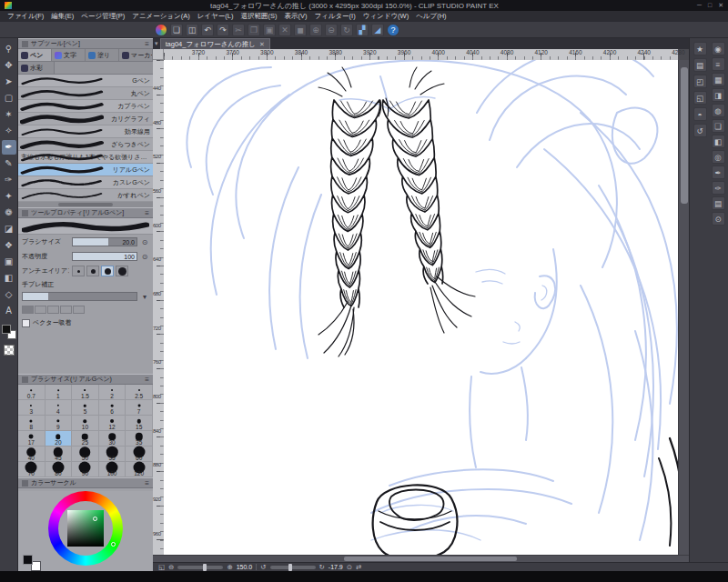 This screenshot has height=582, width=728. Describe the element at coordinates (9, 196) in the screenshot. I see `airbrush-tool-icon: ✦` at that location.